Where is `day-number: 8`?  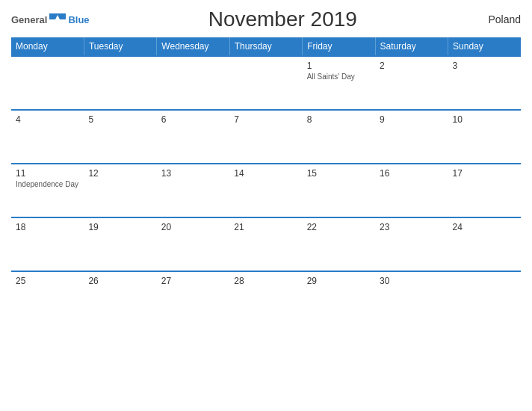 day-number: 8 is located at coordinates (339, 120).